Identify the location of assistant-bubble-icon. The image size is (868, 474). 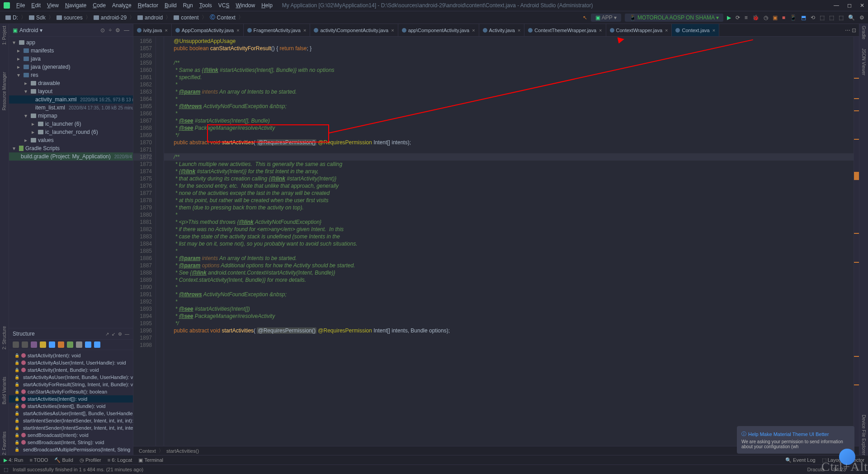
(847, 457).